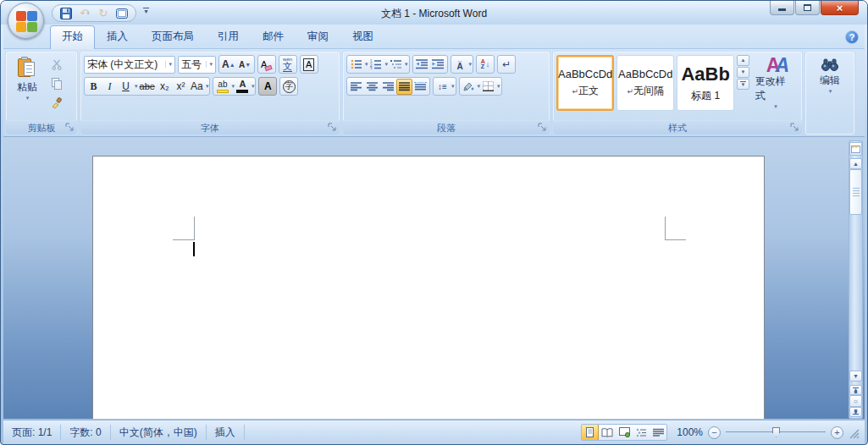 The width and height of the screenshot is (868, 445). What do you see at coordinates (837, 433) in the screenshot?
I see `zoom-in-button: +` at bounding box center [837, 433].